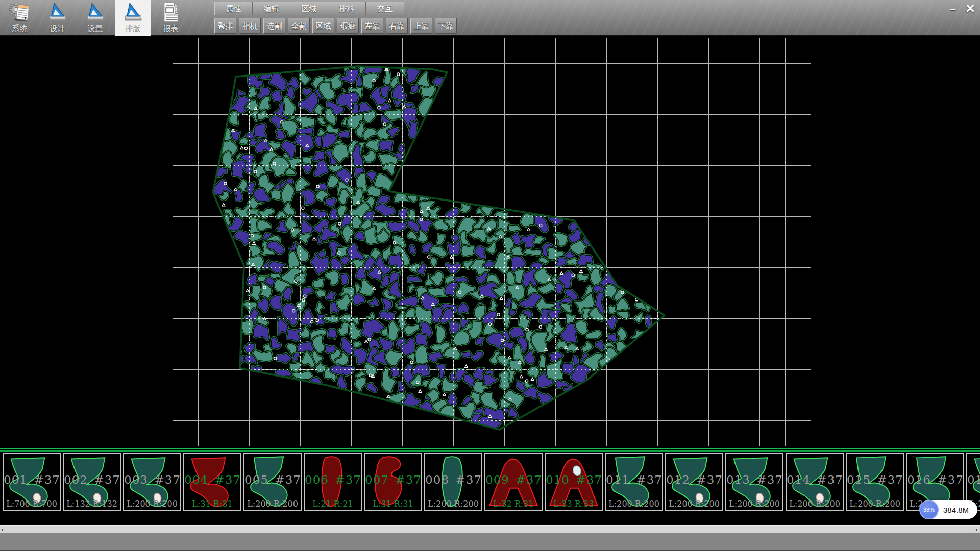 The image size is (980, 551). I want to click on scroll-left-arrow: ‹, so click(3, 530).